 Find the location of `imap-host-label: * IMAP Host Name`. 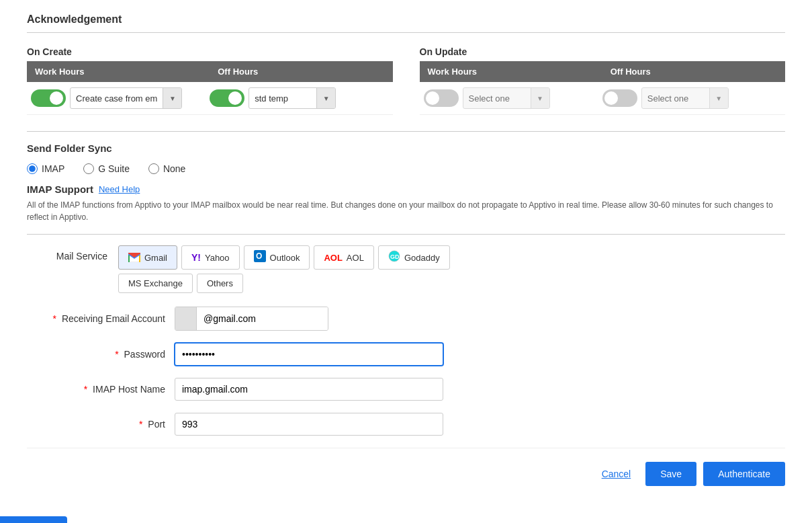

imap-host-label: * IMAP Host Name is located at coordinates (101, 389).